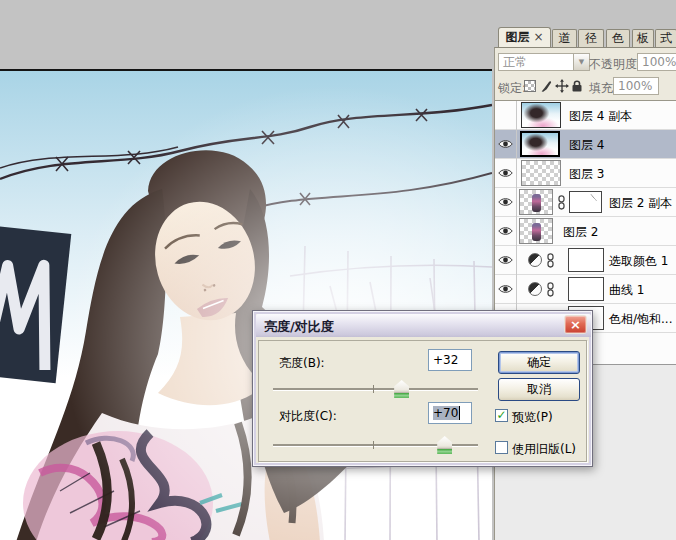 This screenshot has height=540, width=676. What do you see at coordinates (376, 389) in the screenshot?
I see `brightness-slider` at bounding box center [376, 389].